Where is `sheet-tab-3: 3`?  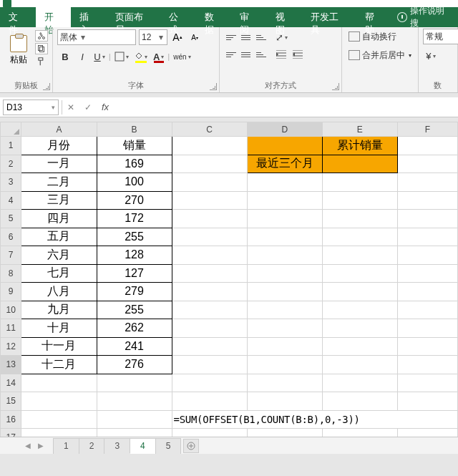
sheet-tab-3: 3 is located at coordinates (117, 446).